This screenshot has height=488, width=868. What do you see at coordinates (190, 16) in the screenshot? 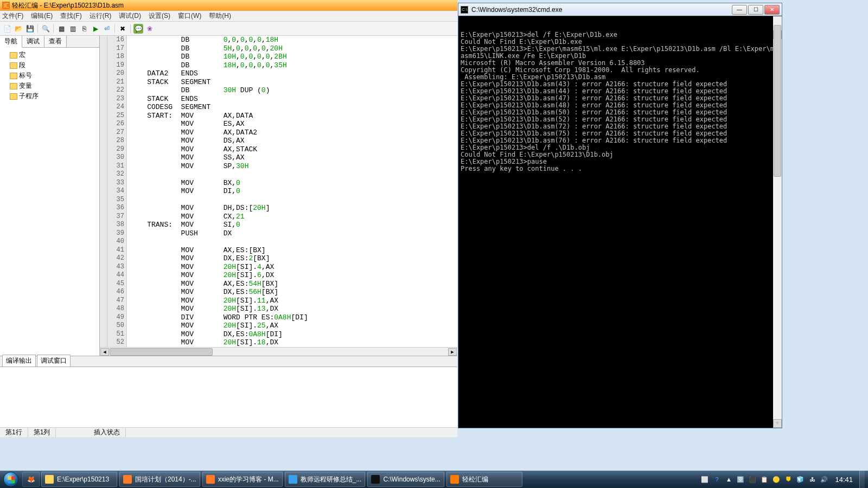
I see `menu-window: 窗口(W)` at bounding box center [190, 16].